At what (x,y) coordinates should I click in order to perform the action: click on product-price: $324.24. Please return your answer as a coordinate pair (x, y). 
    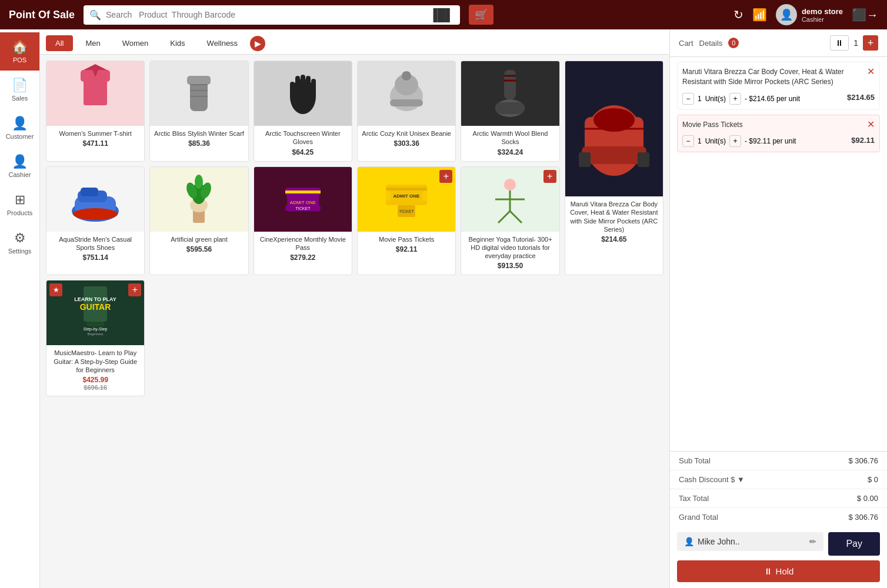
    Looking at the image, I should click on (510, 152).